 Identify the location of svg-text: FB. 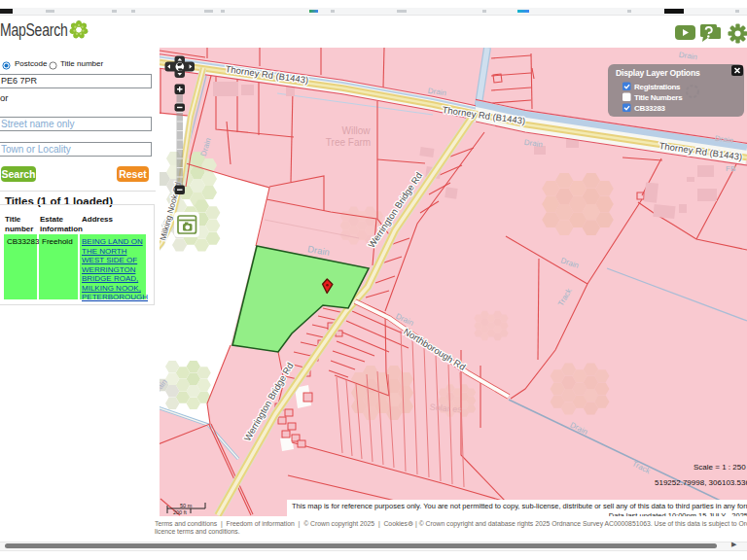
(730, 169).